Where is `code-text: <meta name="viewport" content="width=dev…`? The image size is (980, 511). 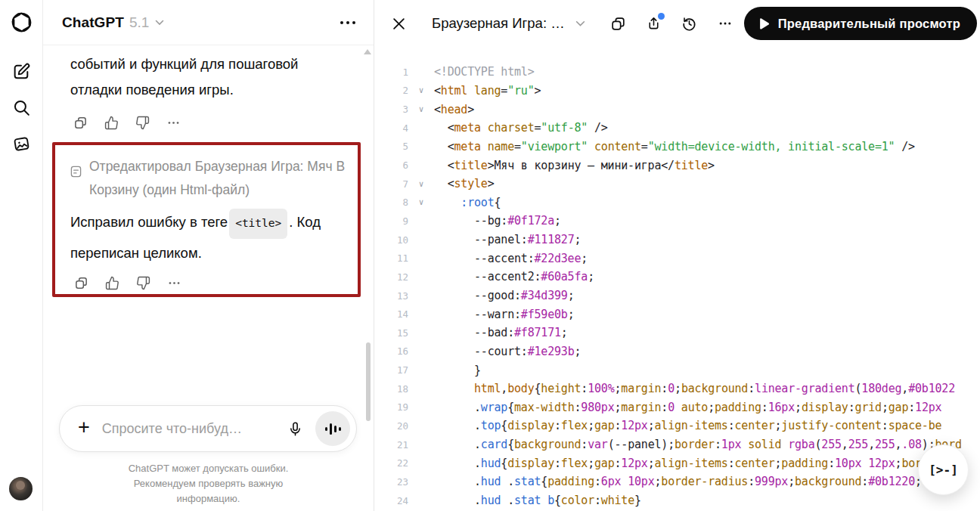 code-text: <meta name="viewport" content="width=dev… is located at coordinates (675, 147).